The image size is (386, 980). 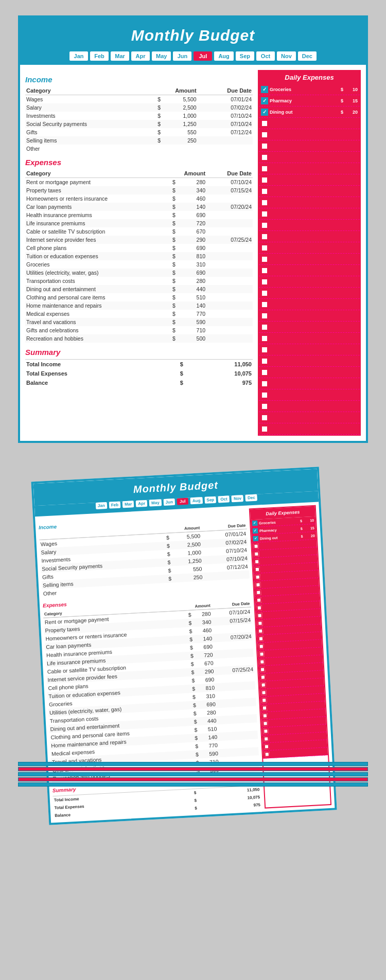 What do you see at coordinates (287, 676) in the screenshot?
I see `daily-item-label` at bounding box center [287, 676].